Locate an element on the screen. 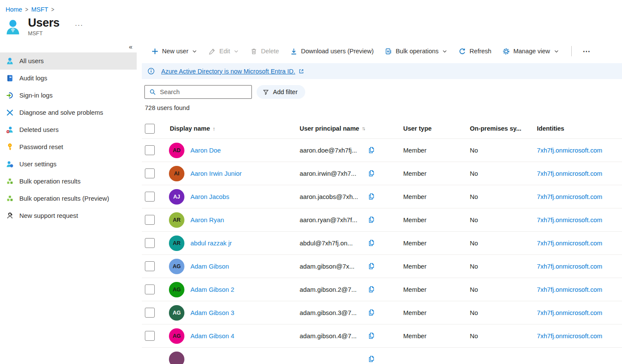 This screenshot has height=364, width=622. column-display-name: Display name is located at coordinates (190, 128).